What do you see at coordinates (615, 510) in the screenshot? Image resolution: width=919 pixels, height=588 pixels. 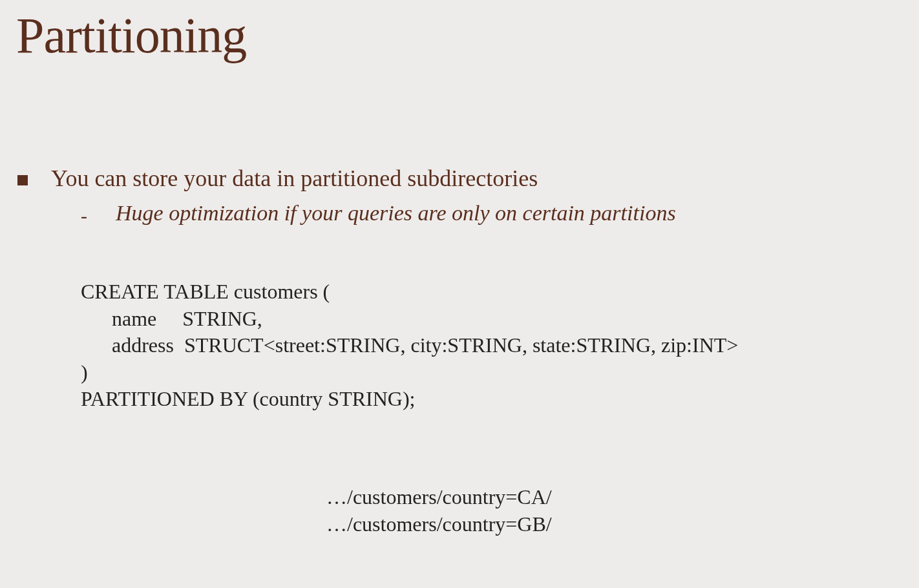 I see `paths-block: …/customers/country=CA/ …/customers/coun…` at bounding box center [615, 510].